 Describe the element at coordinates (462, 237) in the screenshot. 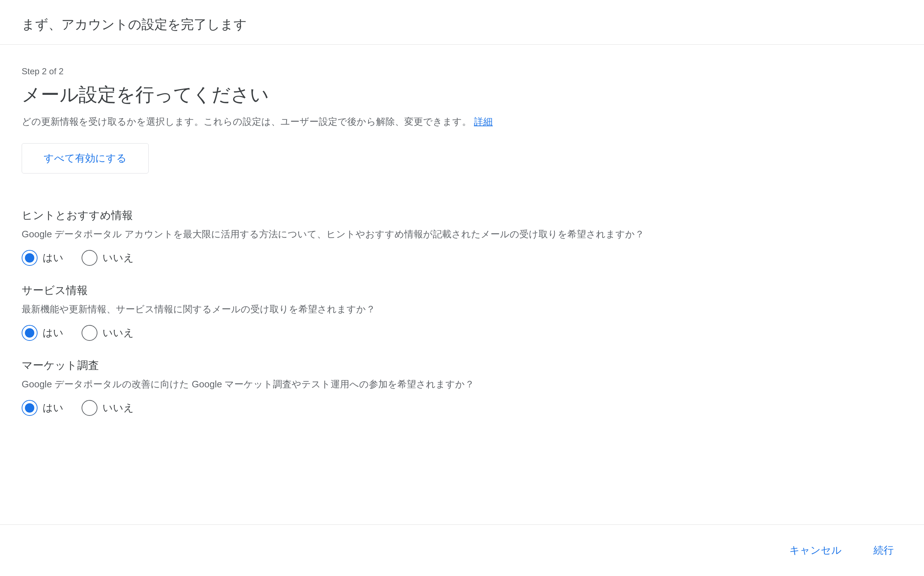

I see `section-hints: ヒントとおすすめ情報 Google データポータル アカウントを最大限に活用する…` at that location.